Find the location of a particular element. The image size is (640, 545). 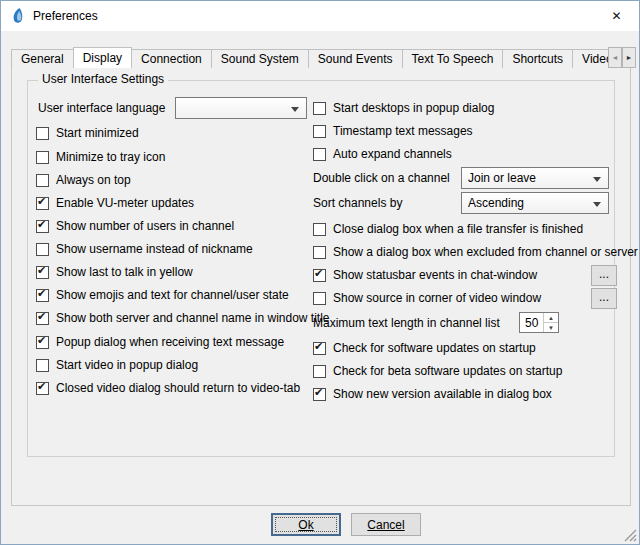

checkbox-row-timestamp: Timestamp text messages is located at coordinates (393, 131).